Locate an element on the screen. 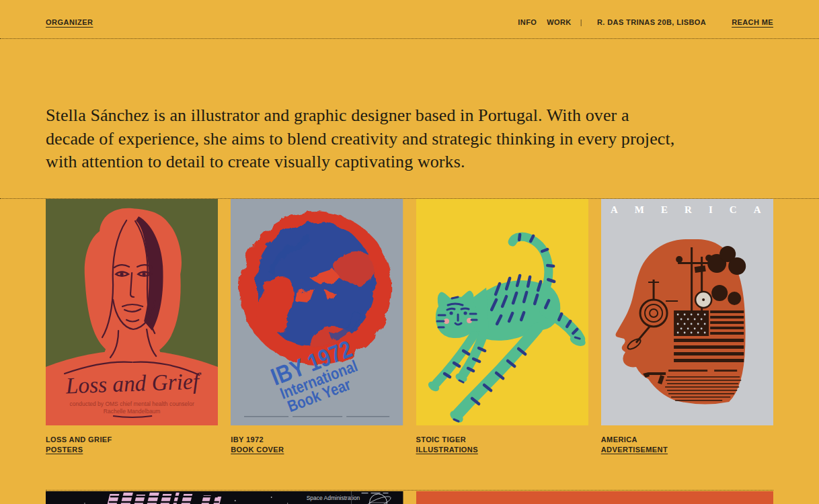 The image size is (819, 504). section-divider is located at coordinates (410, 491).